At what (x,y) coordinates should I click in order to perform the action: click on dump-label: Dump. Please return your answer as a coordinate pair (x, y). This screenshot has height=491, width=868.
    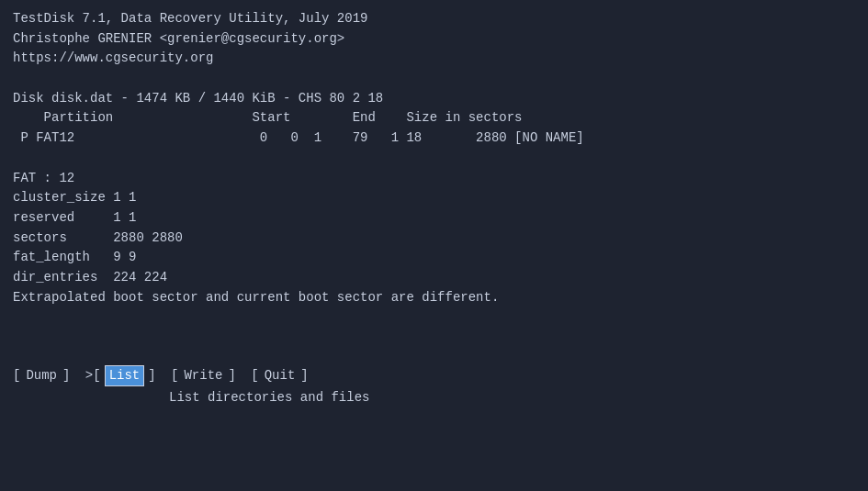
    Looking at the image, I should click on (41, 376).